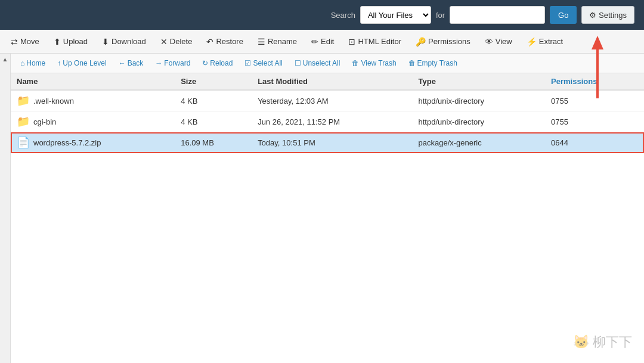  I want to click on file-last-modified: Jun 26, 2021, 11:52 PM, so click(332, 122).